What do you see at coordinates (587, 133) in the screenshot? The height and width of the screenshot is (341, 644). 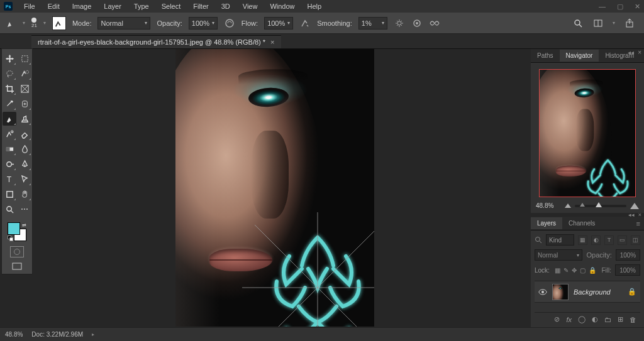 I see `navigator-thumbnail` at bounding box center [587, 133].